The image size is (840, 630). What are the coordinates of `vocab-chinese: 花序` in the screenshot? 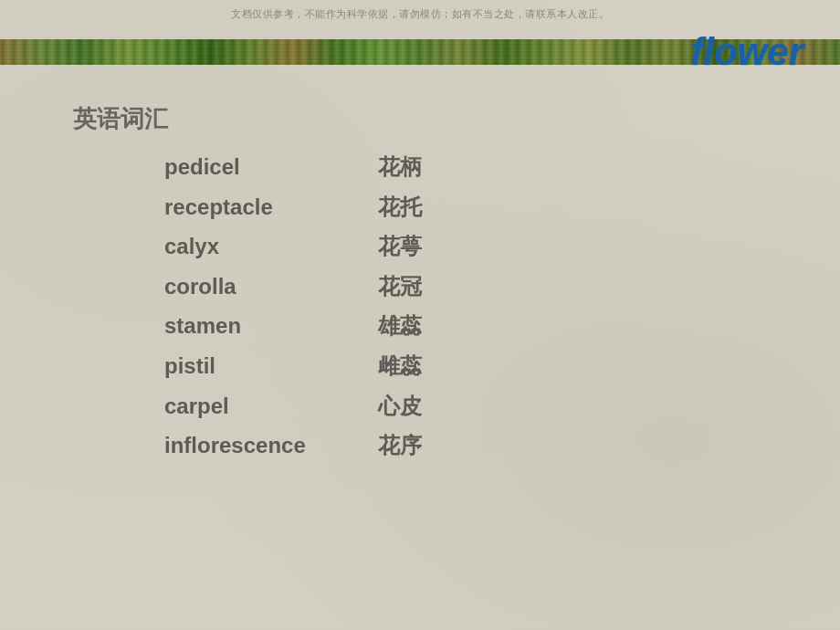 It's located at (400, 446).